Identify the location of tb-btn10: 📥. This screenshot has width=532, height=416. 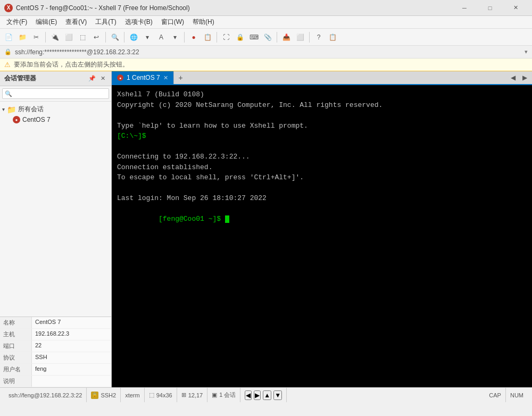
(286, 37).